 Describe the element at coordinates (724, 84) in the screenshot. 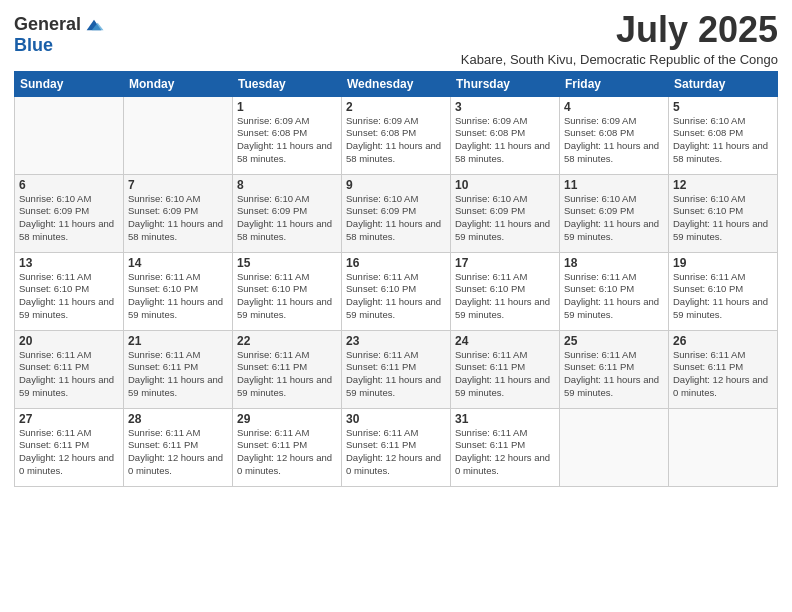

I see `calendar-day-header: Saturday` at that location.